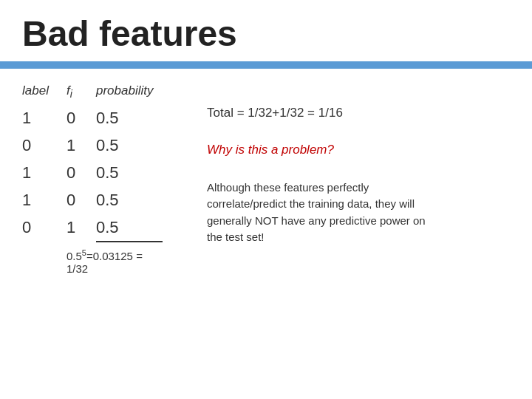 This screenshot has width=532, height=399. I want to click on product-line: 0.55=0.03125 = 1/32, so click(115, 261).